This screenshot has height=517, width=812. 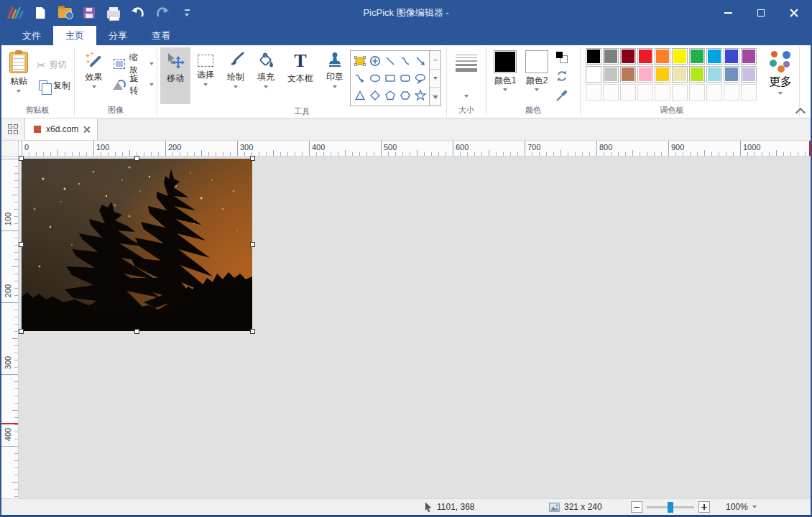 I want to click on selection-handle-s, so click(x=137, y=332).